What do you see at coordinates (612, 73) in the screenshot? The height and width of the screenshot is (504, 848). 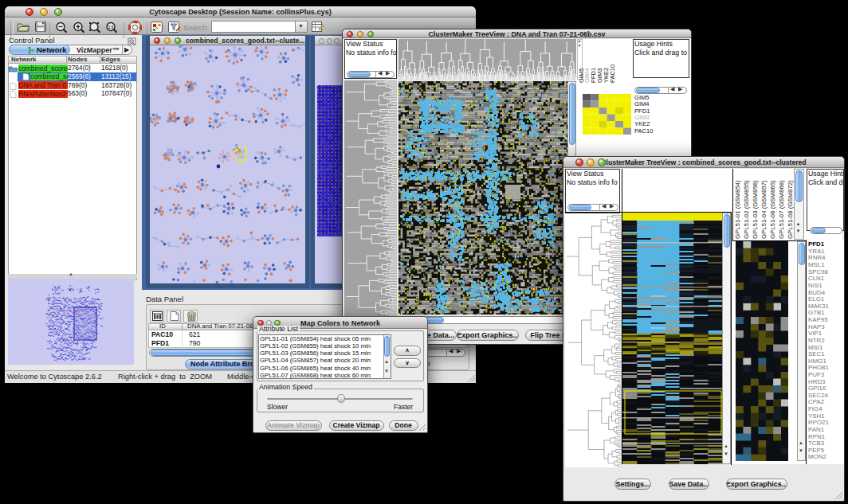 I see `svg-text: PAC10` at bounding box center [612, 73].